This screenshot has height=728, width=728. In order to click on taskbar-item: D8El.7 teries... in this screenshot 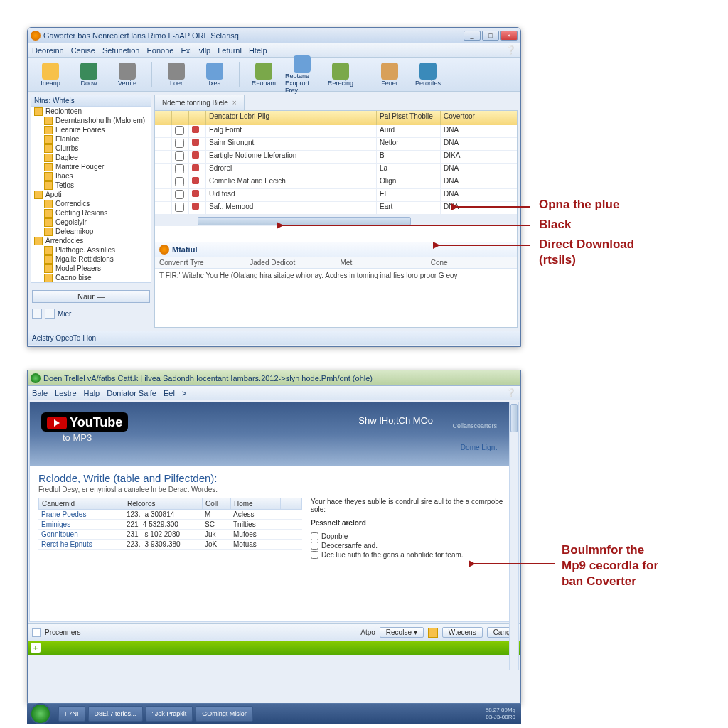, I will do `click(115, 714)`.